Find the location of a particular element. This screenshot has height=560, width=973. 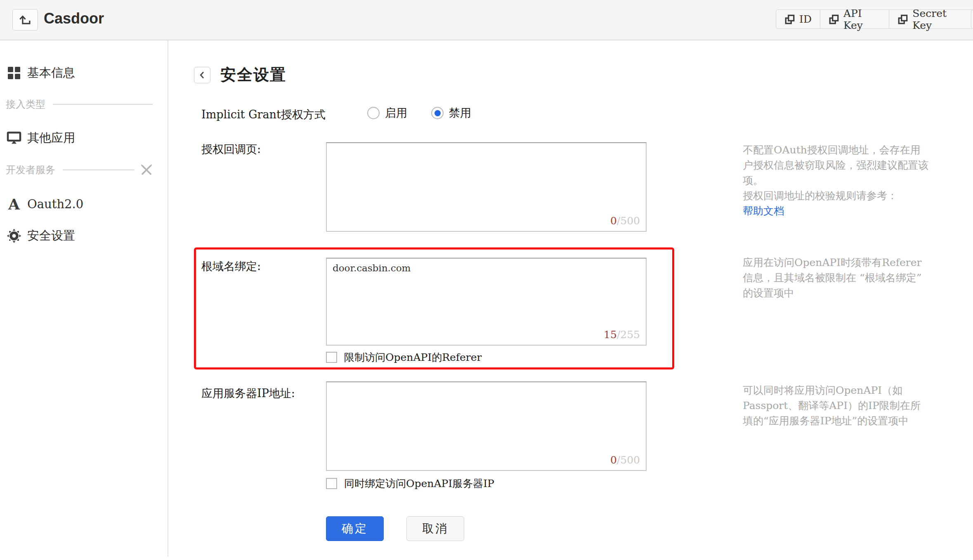

page-title-row: 安全设置 is located at coordinates (240, 75).